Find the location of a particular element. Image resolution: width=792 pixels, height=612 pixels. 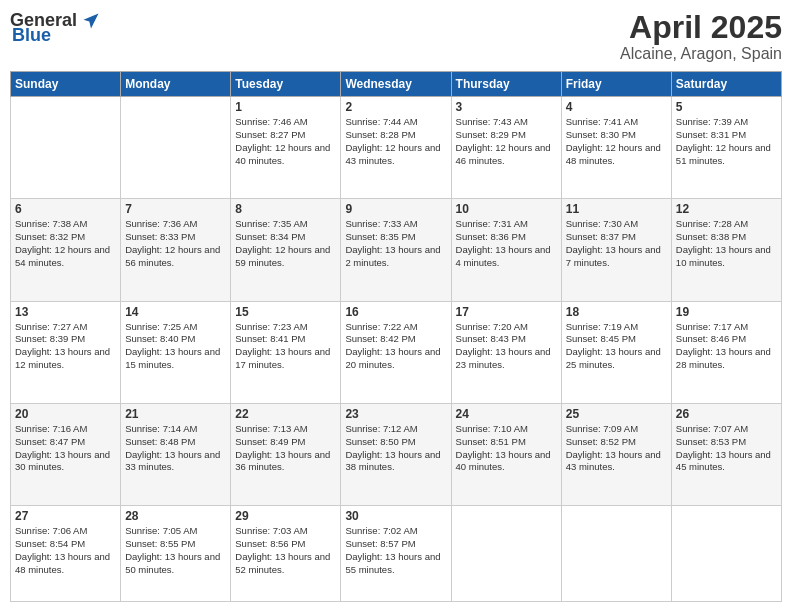

day-number: 5 is located at coordinates (726, 107).